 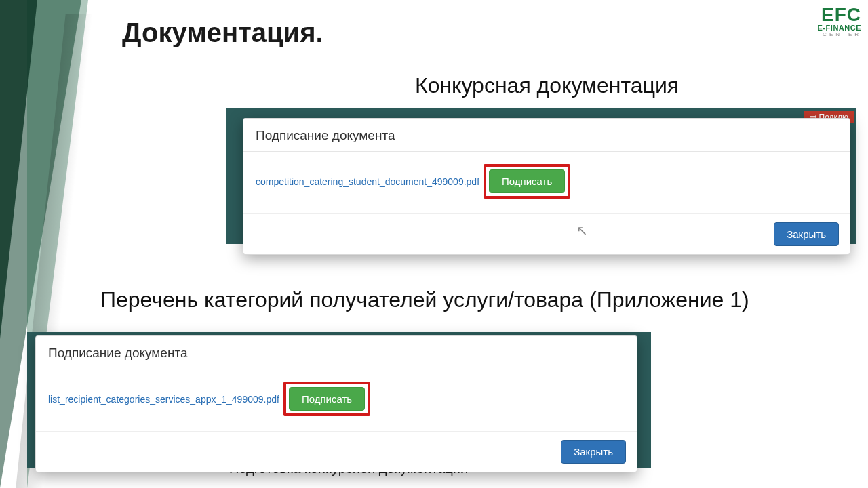 I want to click on cursor-icon: ↖, so click(x=582, y=230).